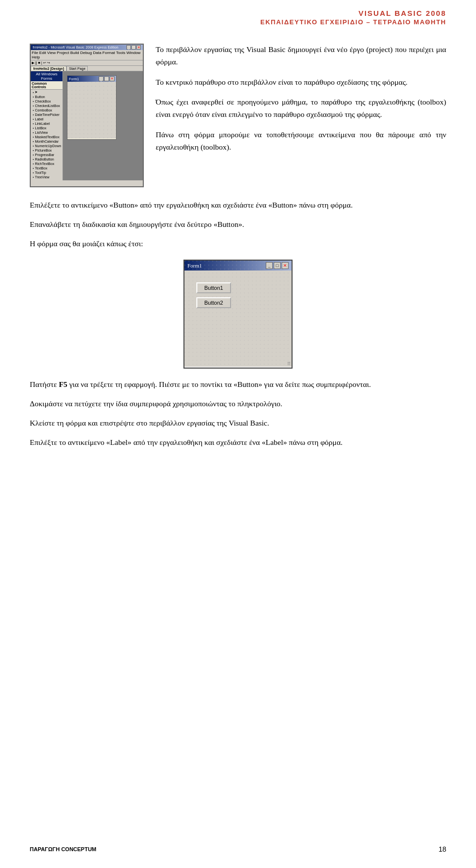  What do you see at coordinates (47, 133) in the screenshot?
I see `toolbox-item-listview: ListView` at bounding box center [47, 133].